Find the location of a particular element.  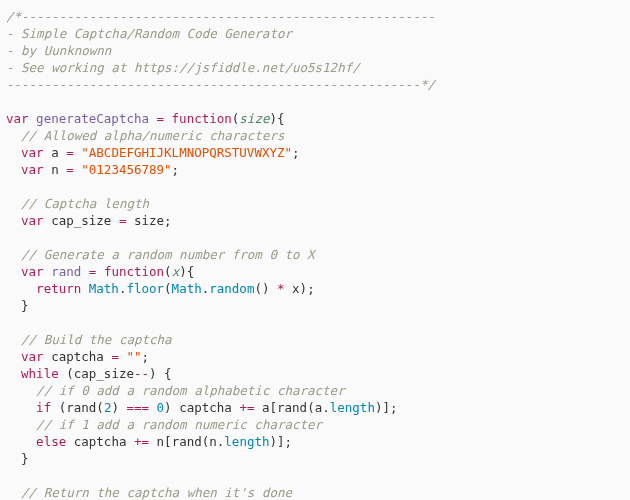

comment-return: // Return the captcha when it's done is located at coordinates (156, 492).